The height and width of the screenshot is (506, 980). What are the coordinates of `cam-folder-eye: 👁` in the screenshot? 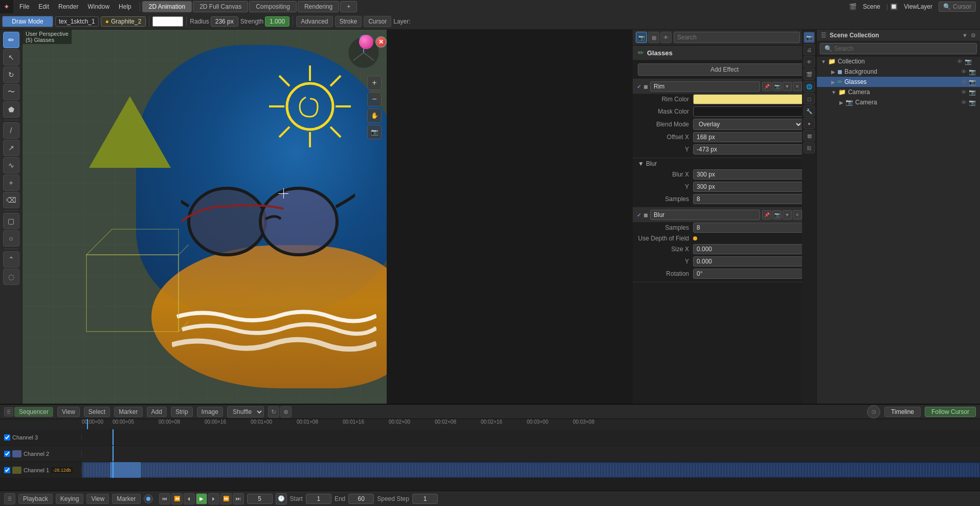 It's located at (964, 92).